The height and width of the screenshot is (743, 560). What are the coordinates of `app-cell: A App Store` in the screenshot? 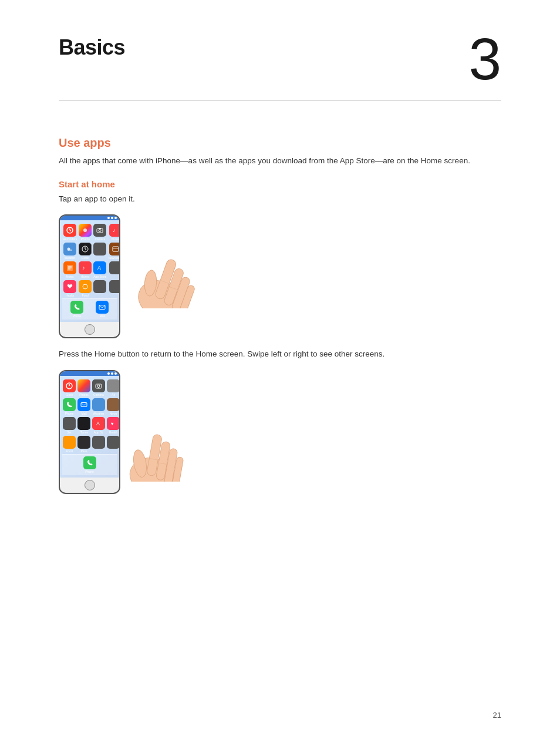 It's located at (100, 270).